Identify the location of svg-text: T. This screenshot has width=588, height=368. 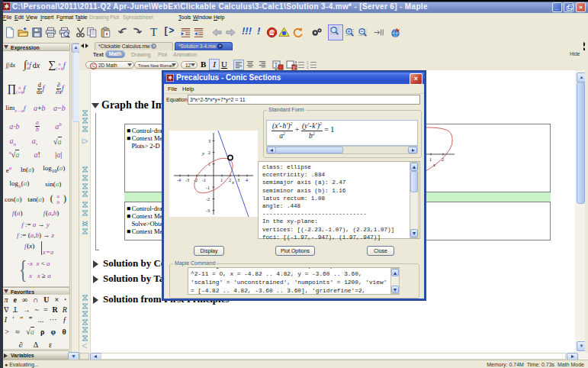
(276, 66).